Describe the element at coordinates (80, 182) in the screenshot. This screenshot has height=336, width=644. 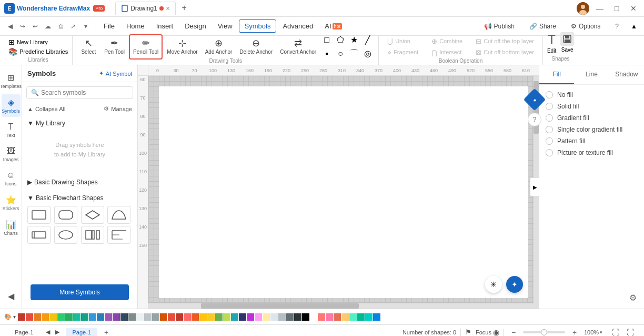
I see `basic-drawing-header: ▶ Basic Drawing Shapes` at that location.